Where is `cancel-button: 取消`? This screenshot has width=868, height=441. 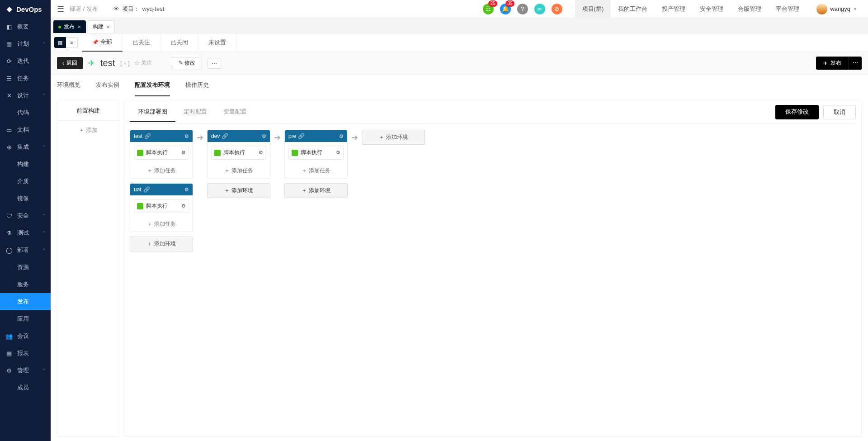 cancel-button: 取消 is located at coordinates (840, 112).